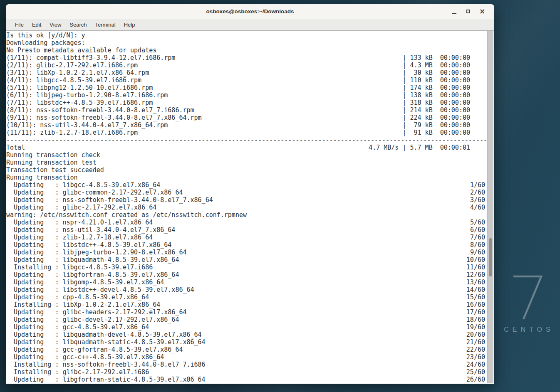 This screenshot has width=560, height=392. I want to click on terminal-line-right-text: | 110 kB 00:00:00, so click(436, 80).